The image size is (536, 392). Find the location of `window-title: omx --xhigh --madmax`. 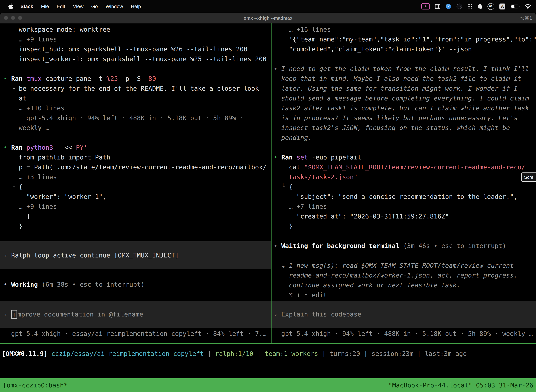

window-title: omx --xhigh --madmax is located at coordinates (268, 18).